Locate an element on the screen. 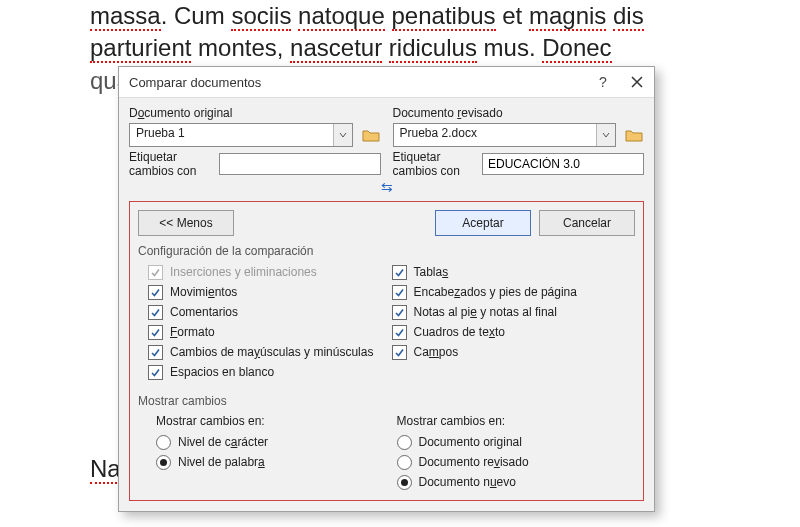 This screenshot has height=527, width=800. original-tag-label: Etiquetar cambios con is located at coordinates (171, 164).